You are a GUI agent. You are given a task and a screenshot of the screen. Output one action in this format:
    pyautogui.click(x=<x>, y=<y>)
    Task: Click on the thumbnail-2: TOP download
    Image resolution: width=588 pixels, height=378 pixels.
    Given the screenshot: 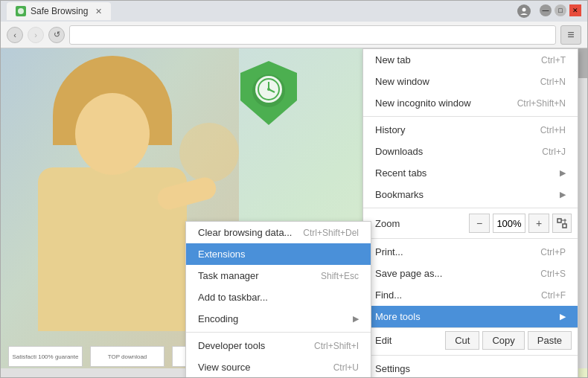 What is the action you would take?
    pyautogui.click(x=127, y=356)
    